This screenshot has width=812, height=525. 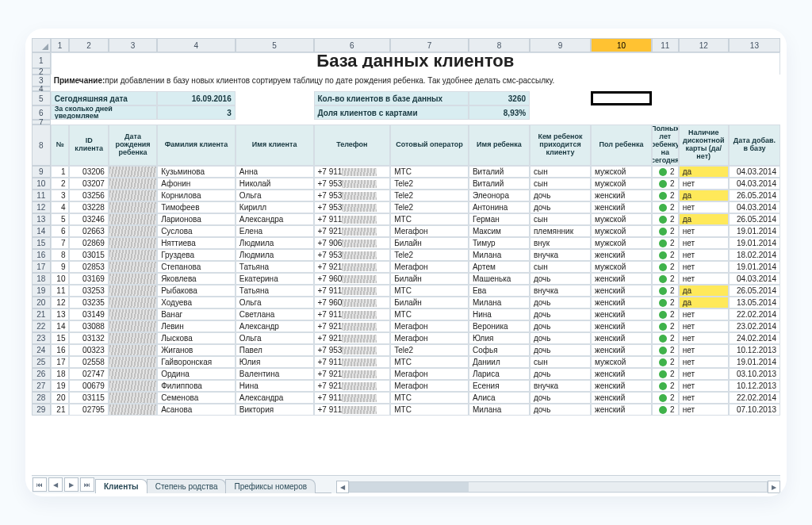 What do you see at coordinates (41, 71) in the screenshot?
I see `row-header: 2` at bounding box center [41, 71].